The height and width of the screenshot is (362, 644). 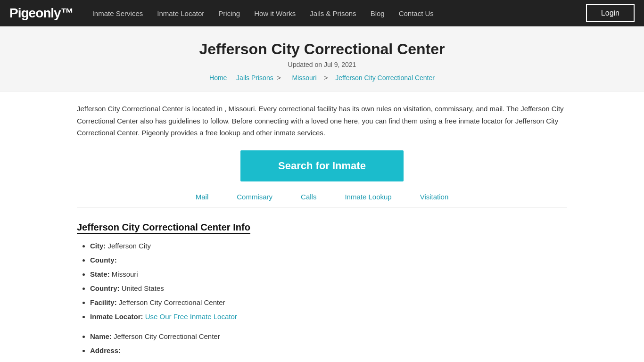 What do you see at coordinates (202, 197) in the screenshot?
I see `tab-mail: Mail` at bounding box center [202, 197].